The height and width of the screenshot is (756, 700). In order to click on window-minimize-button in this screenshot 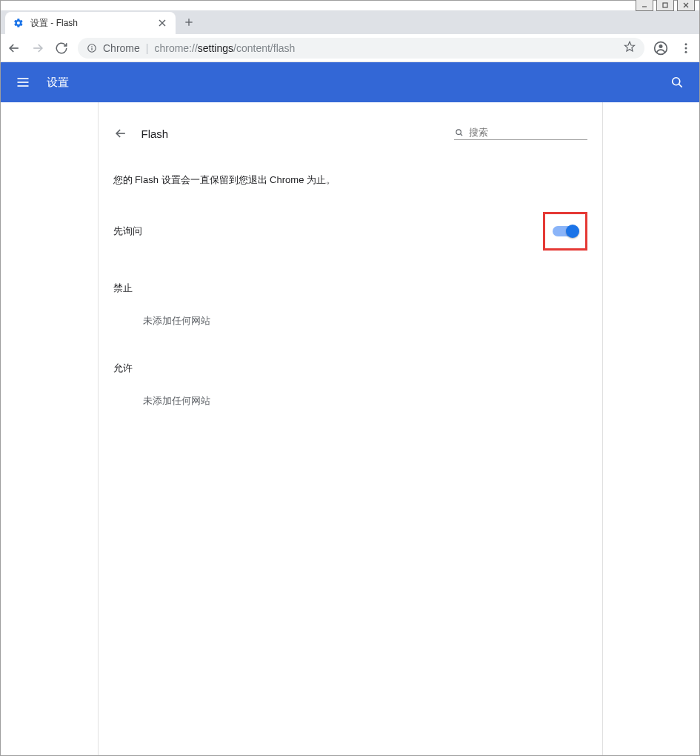, I will do `click(644, 6)`.